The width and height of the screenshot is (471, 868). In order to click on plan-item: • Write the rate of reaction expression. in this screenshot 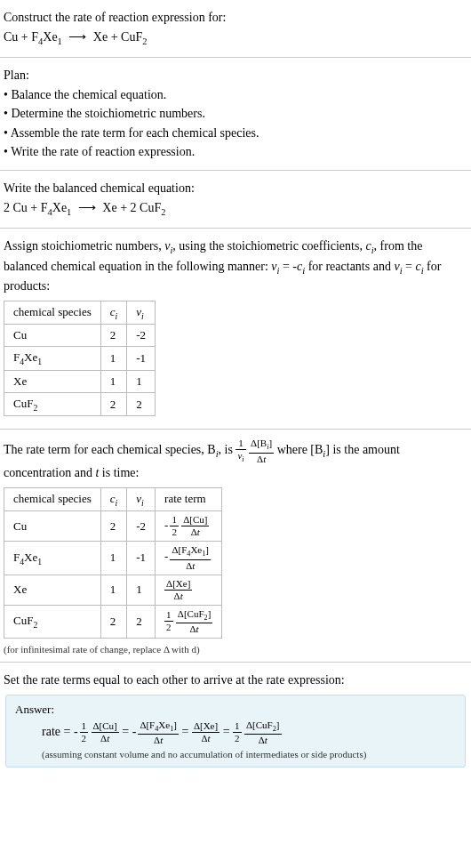, I will do `click(236, 152)`.